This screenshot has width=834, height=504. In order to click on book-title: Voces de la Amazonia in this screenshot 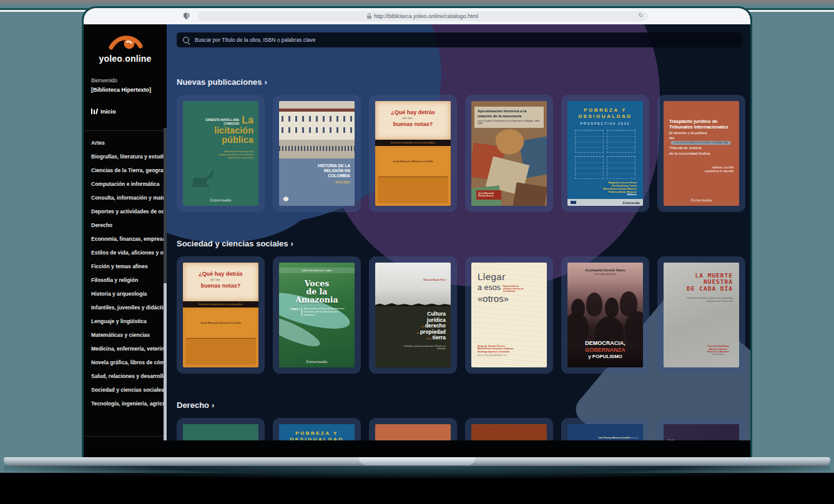, I will do `click(317, 292)`.